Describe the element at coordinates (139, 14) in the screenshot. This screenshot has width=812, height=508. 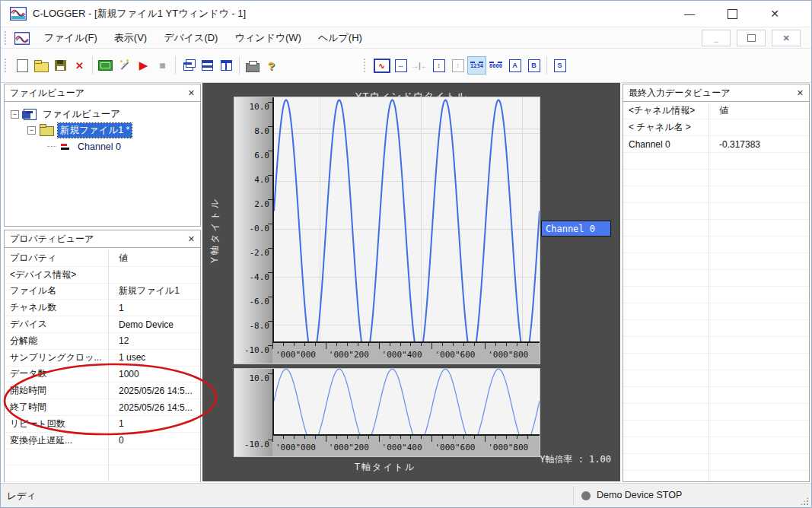
I see `window-title: C-LOGGER - [新規ファイル1 YTウィンドウ - 1]` at that location.